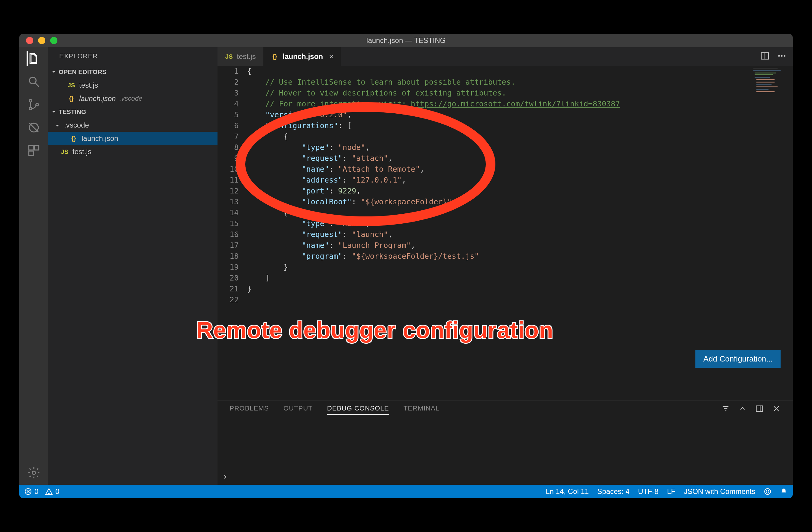 The image size is (812, 532). Describe the element at coordinates (34, 82) in the screenshot. I see `search-icon` at that location.